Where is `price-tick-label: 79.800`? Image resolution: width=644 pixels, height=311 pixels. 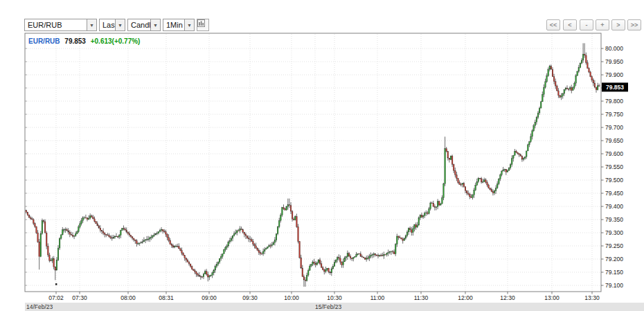
price-tick-label: 79.800 is located at coordinates (614, 101).